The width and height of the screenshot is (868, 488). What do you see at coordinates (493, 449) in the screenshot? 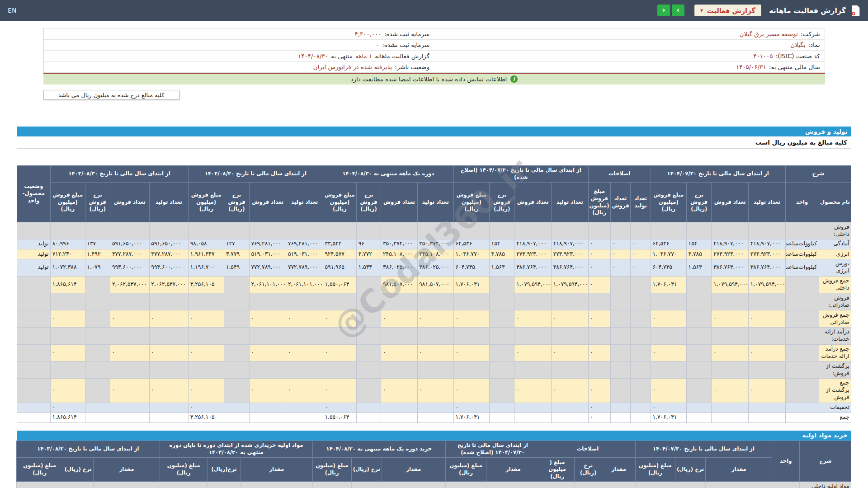
I see `column-group-header: از ابتدای سال مالی تا تاریخ ۱۴۰۴/۰۷/۳۰ (…` at bounding box center [493, 449].